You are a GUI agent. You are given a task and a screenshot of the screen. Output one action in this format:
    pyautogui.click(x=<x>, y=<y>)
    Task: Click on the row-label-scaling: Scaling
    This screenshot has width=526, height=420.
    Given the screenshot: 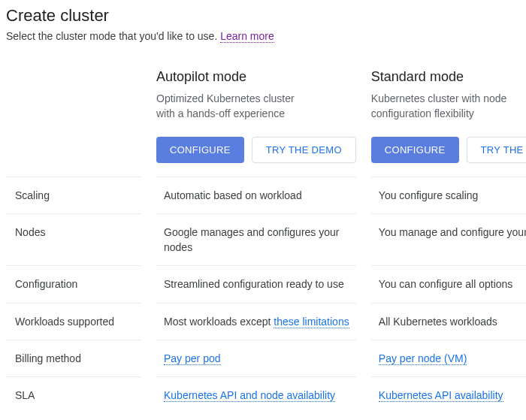 What is the action you would take?
    pyautogui.click(x=74, y=195)
    